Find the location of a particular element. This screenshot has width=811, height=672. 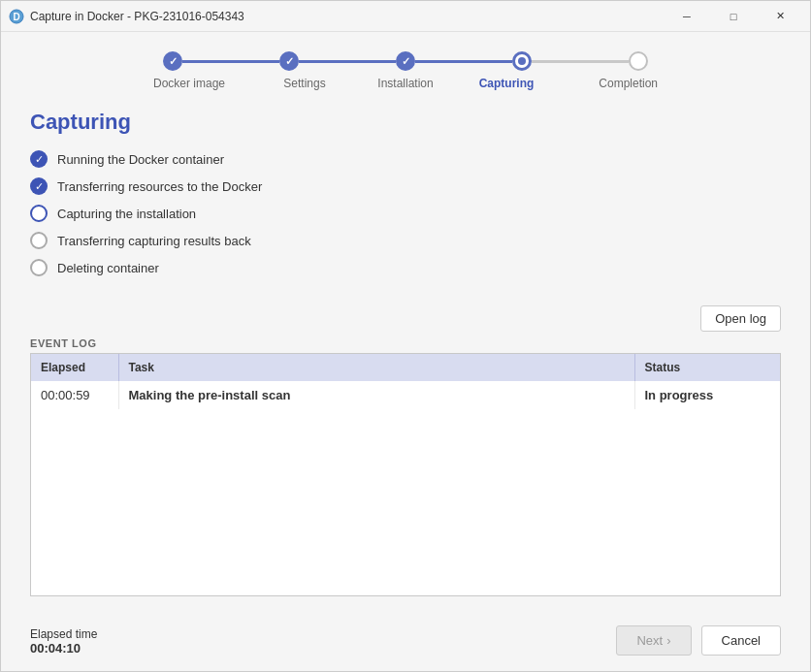

close-button: ✕ is located at coordinates (780, 16).